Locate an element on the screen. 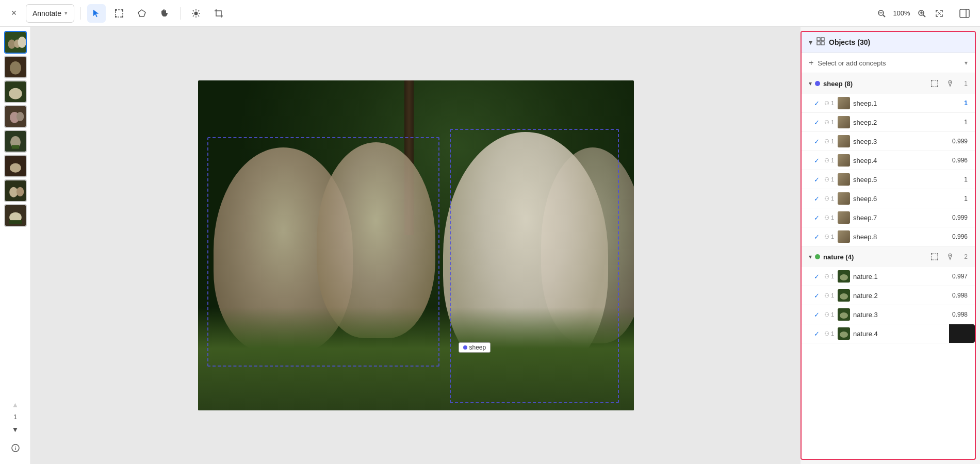  zoom-in-button is located at coordinates (922, 13).